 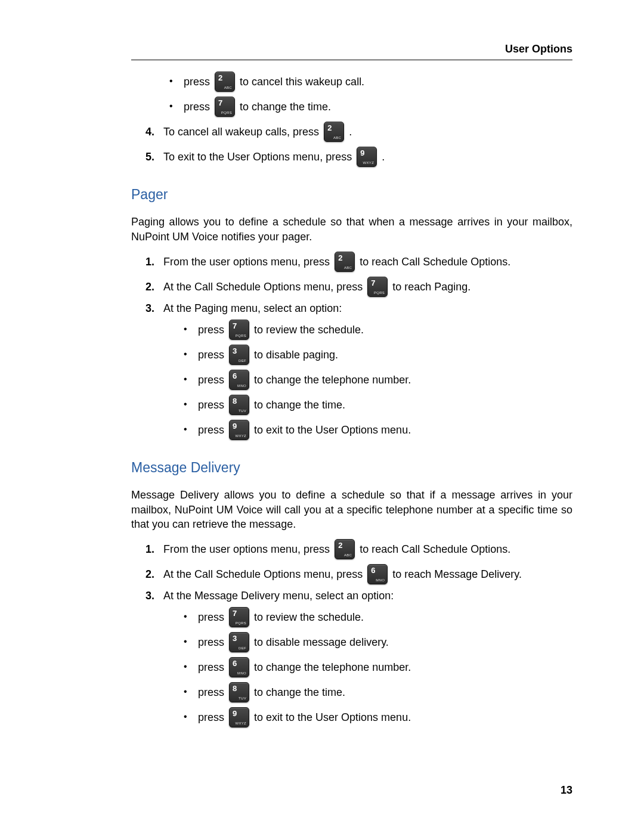 I want to click on delivery-sub-item: press 3DEF to disable message delivery., so click(x=378, y=642).